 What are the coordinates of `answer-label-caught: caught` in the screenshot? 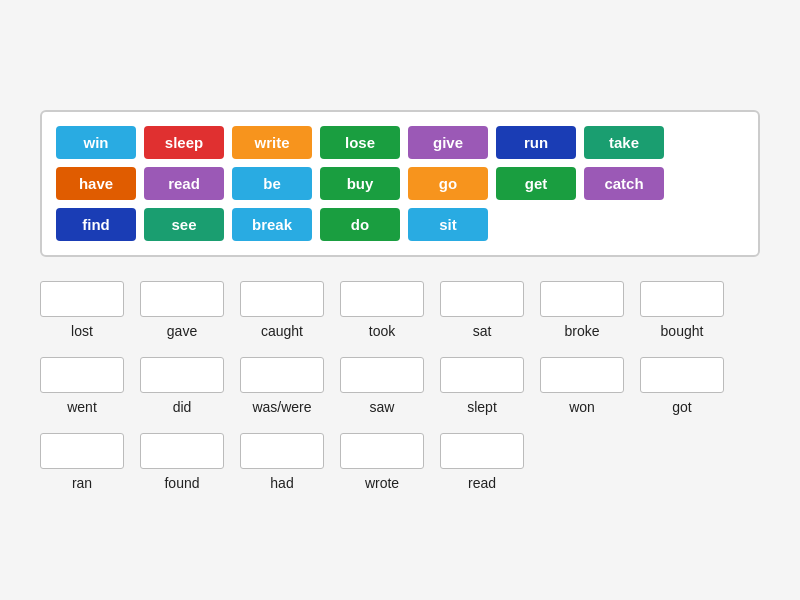 It's located at (282, 331).